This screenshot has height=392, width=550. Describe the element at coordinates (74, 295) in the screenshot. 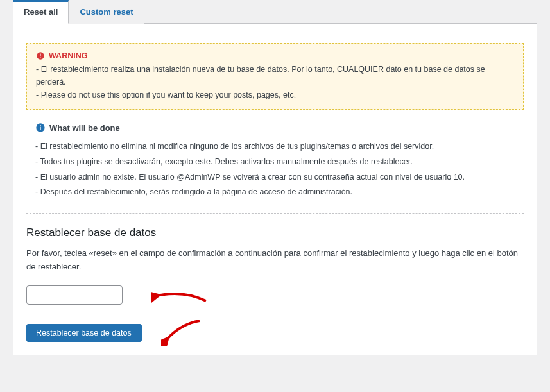

I see `confirm-input` at that location.